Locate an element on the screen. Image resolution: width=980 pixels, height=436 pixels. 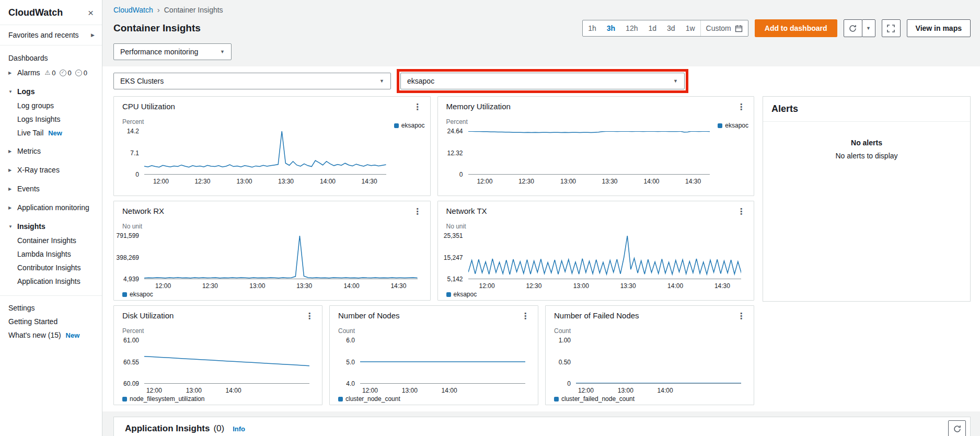
refresh-options-button: ▼ is located at coordinates (869, 28).